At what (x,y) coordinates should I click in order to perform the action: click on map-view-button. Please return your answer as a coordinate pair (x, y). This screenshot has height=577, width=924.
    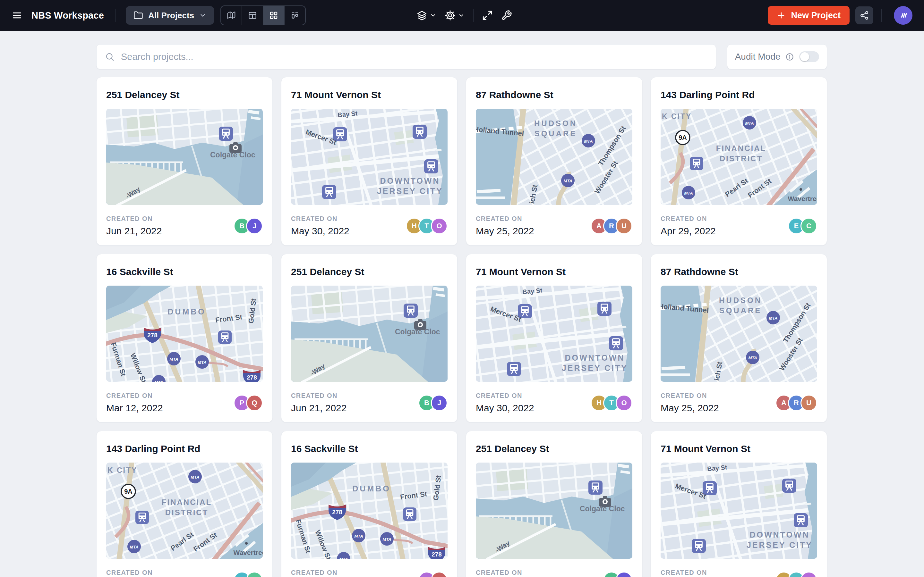
    Looking at the image, I should click on (231, 15).